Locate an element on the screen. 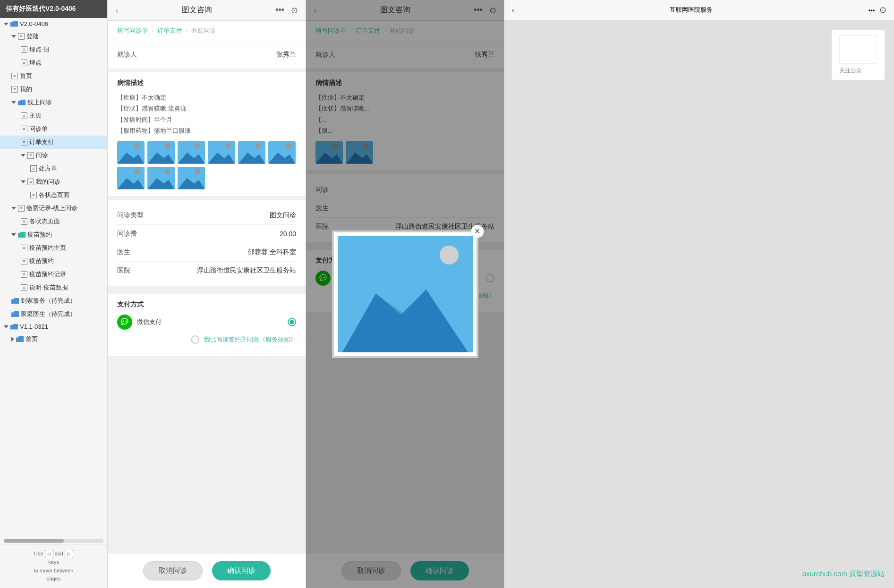 The image size is (894, 588). sidebar-label: 埋点 is located at coordinates (35, 63).